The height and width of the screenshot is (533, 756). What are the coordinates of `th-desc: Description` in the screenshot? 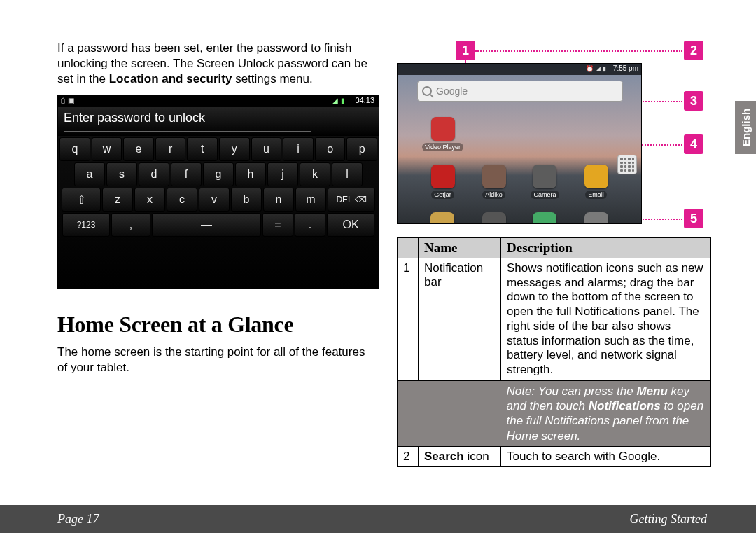 It's located at (606, 248).